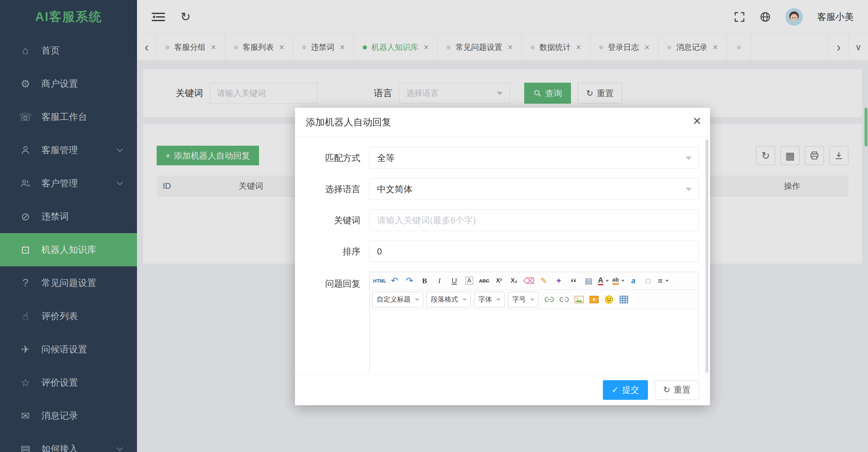  I want to click on unlink-icon, so click(564, 300).